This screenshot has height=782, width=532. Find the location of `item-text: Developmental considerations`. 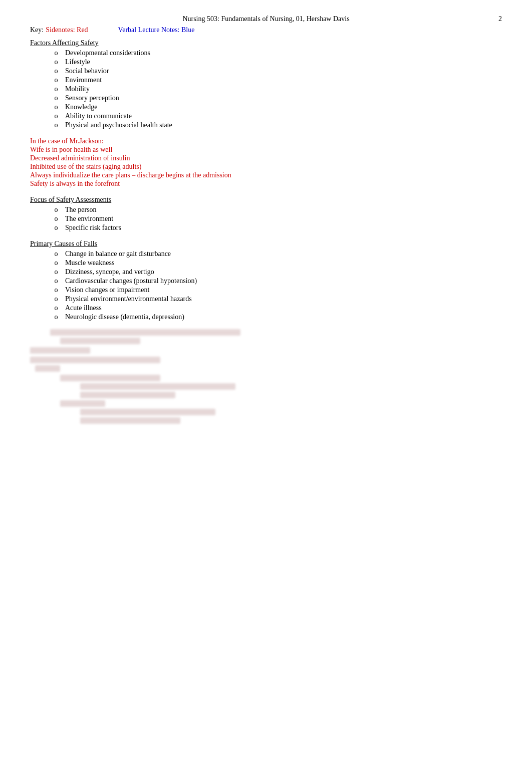

item-text: Developmental considerations is located at coordinates (108, 53).